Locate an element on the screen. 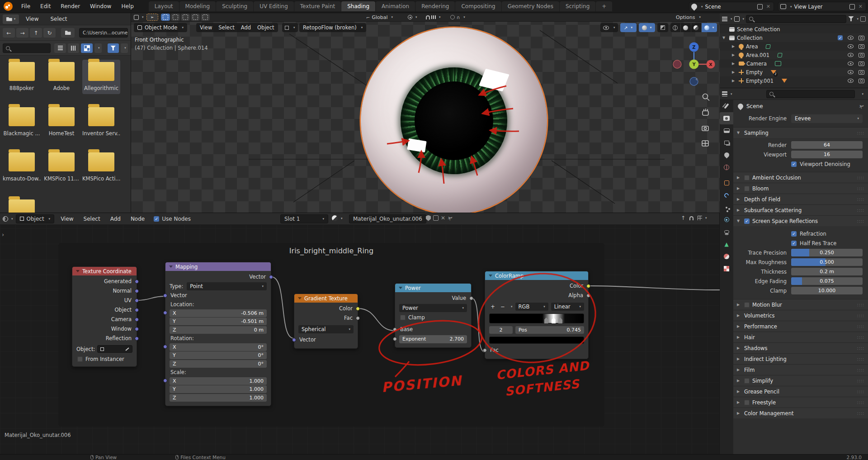 The width and height of the screenshot is (868, 460). scale-x-field: X1.000 is located at coordinates (218, 381).